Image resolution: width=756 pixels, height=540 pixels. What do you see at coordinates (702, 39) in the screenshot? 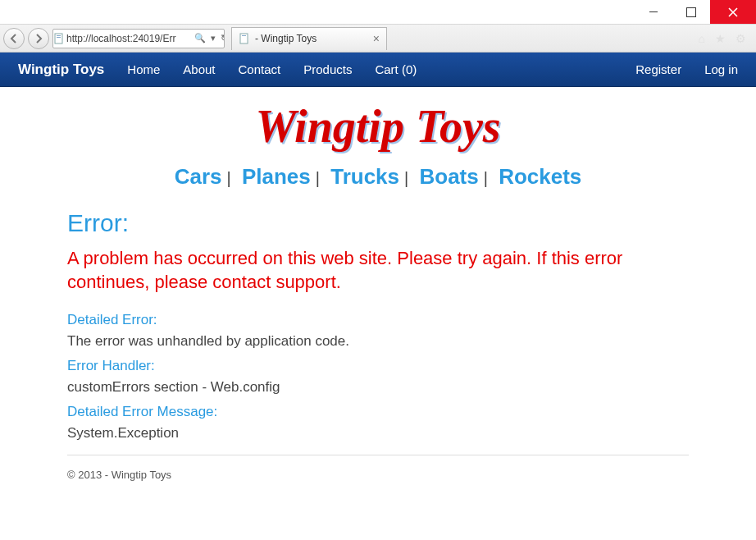
I see `home-icon: ⌂` at bounding box center [702, 39].